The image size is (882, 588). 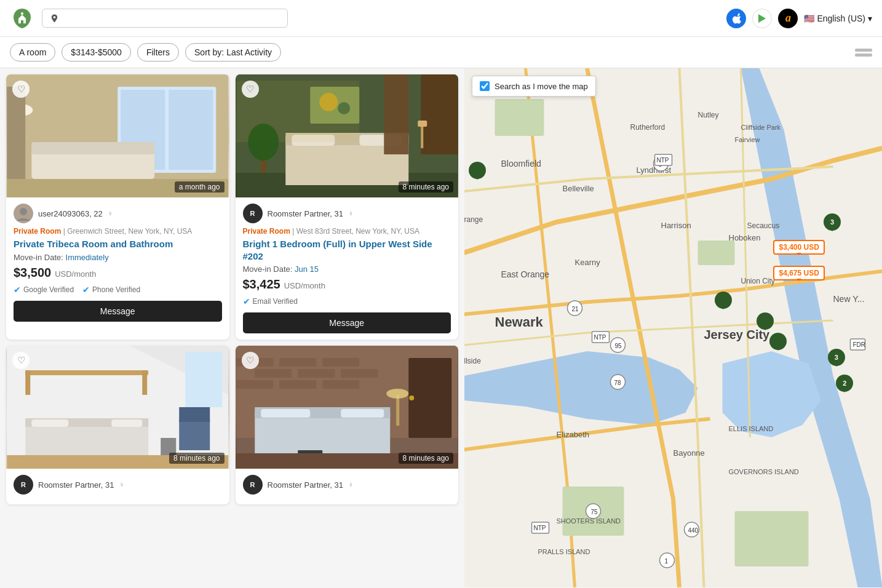 I want to click on check-icon-2: ✔, so click(x=86, y=290).